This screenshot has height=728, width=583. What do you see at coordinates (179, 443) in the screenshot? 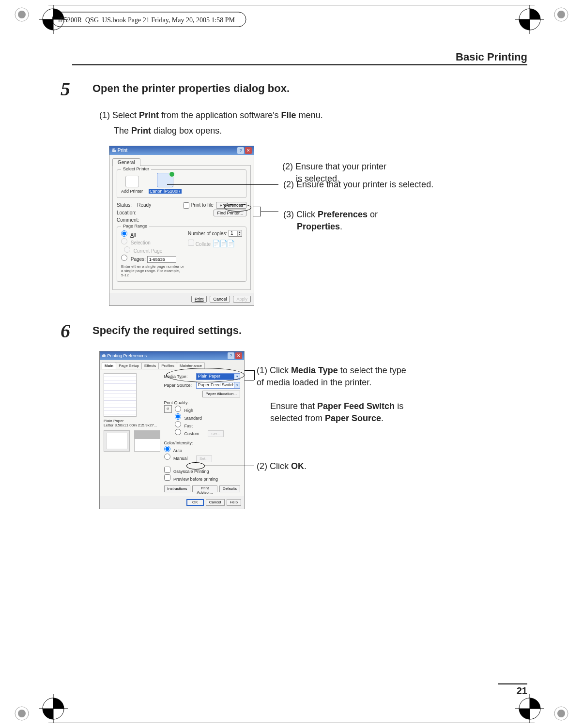
I see `color-intensity-label: Color/Intensity:` at bounding box center [179, 443].